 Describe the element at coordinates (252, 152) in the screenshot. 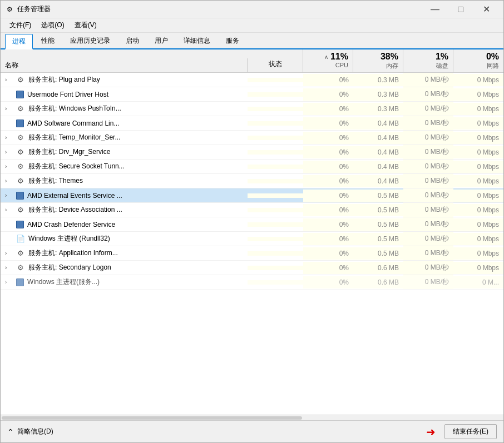

I see `table-row: › ⚙ 服务主机: Drv_Mgr_Service 0% 0.4 MB 0 MB…` at that location.